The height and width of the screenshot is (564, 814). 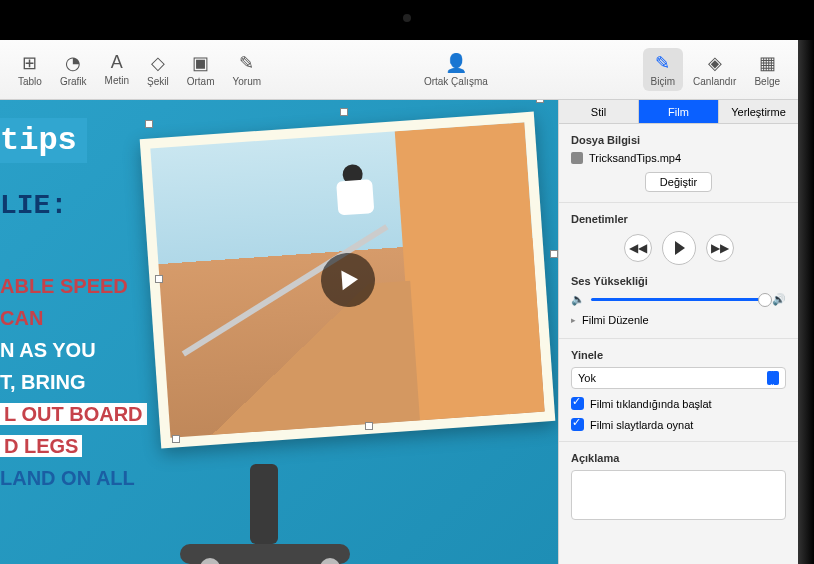 I want to click on movie-file-icon, so click(x=577, y=158).